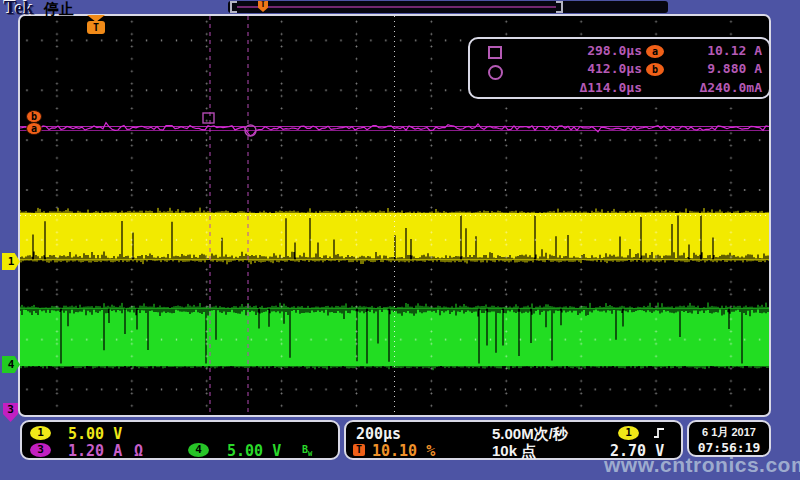 The height and width of the screenshot is (480, 800). Describe the element at coordinates (138, 451) in the screenshot. I see `channel3-coupling: Ω` at that location.